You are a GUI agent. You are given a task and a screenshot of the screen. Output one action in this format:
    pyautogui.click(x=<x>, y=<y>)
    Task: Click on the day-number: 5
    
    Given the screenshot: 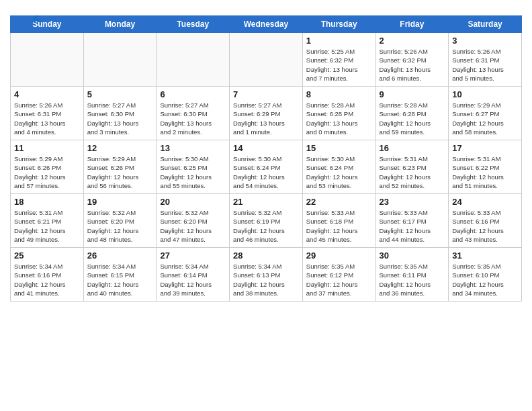 What is the action you would take?
    pyautogui.click(x=120, y=94)
    